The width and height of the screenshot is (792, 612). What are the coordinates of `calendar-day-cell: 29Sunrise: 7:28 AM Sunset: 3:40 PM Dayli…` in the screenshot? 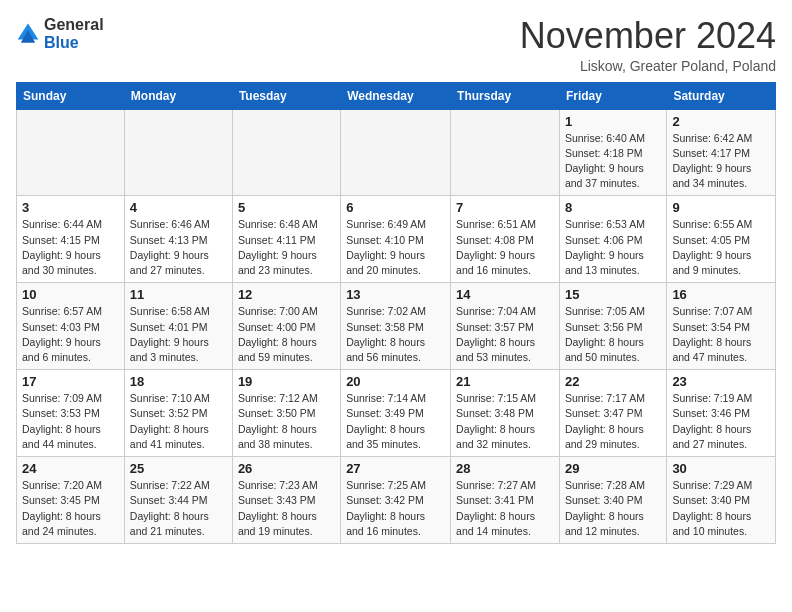 It's located at (612, 500).